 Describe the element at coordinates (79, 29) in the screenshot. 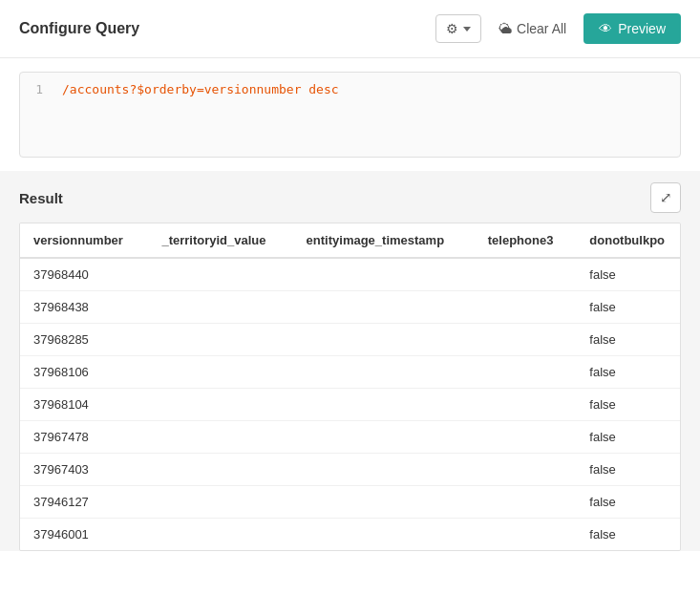

I see `page-title: Configure Query` at that location.